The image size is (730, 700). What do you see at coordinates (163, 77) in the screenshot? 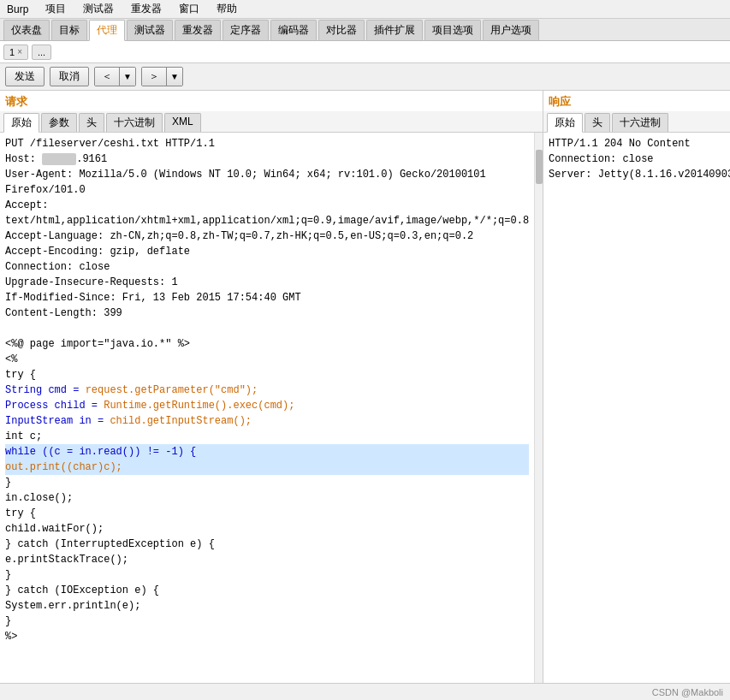
I see `forward-split-button: ＞ ▼` at bounding box center [163, 77].